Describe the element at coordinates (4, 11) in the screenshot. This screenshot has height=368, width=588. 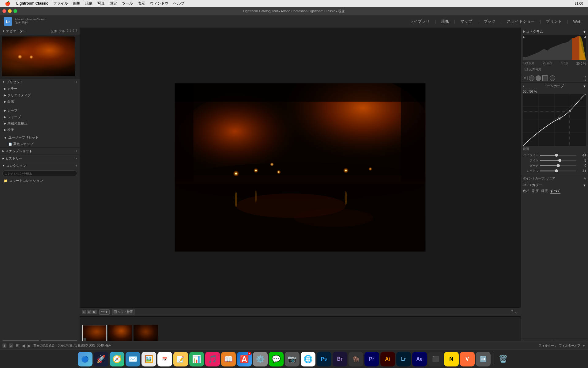
I see `close-button` at that location.